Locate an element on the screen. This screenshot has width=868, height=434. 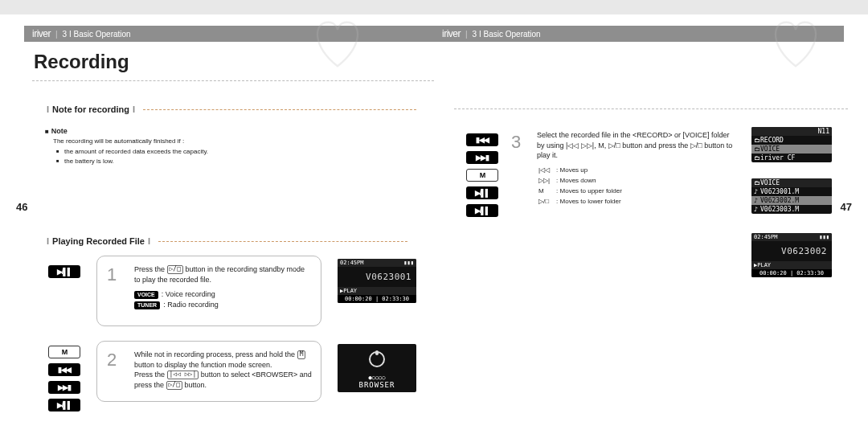
page-title: Recording is located at coordinates (82, 62).